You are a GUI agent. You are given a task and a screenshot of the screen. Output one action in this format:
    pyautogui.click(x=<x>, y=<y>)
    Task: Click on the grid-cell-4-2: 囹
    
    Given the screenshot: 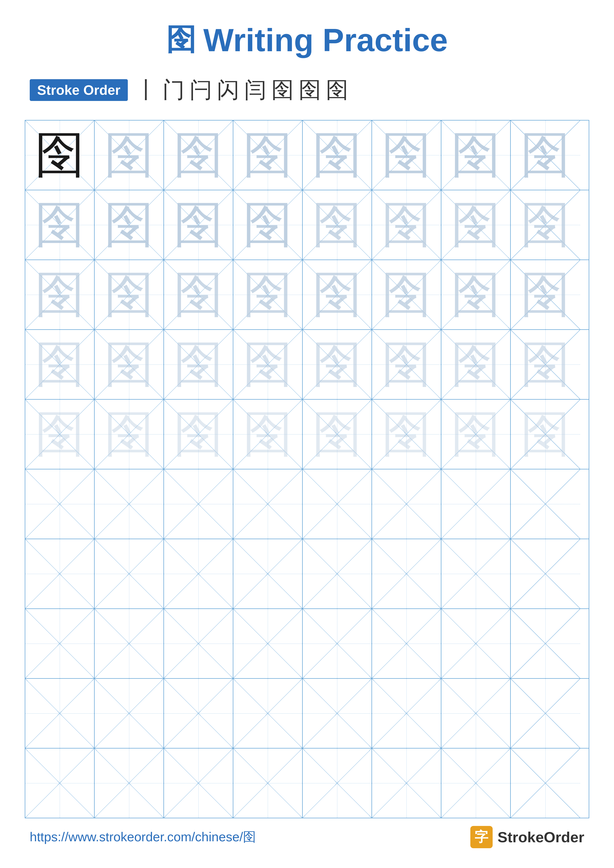 What is the action you would take?
    pyautogui.click(x=129, y=364)
    